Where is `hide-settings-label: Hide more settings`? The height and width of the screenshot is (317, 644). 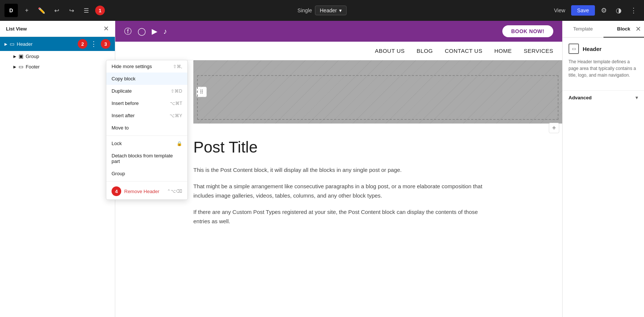
hide-settings-label: Hide more settings is located at coordinates (132, 66).